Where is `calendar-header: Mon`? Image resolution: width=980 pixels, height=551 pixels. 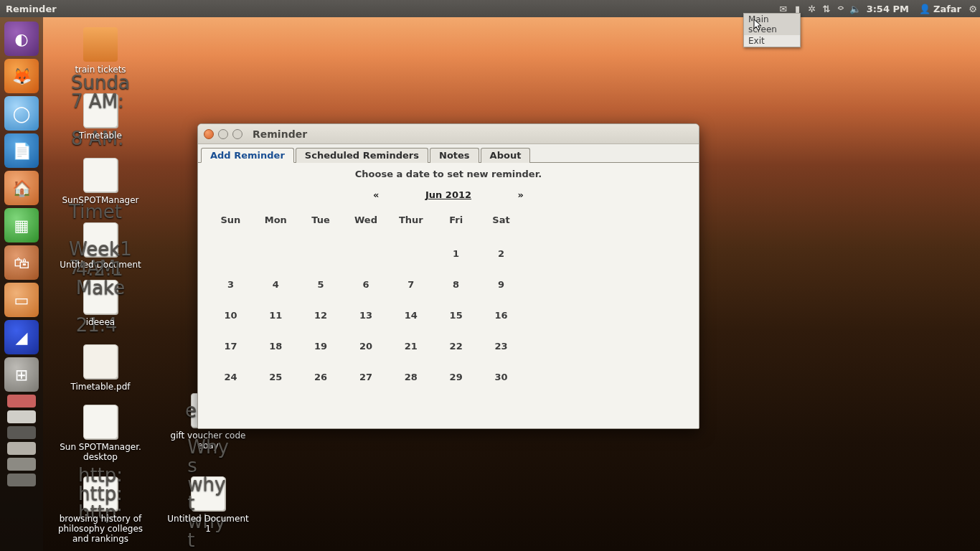 calendar-header: Mon is located at coordinates (275, 224).